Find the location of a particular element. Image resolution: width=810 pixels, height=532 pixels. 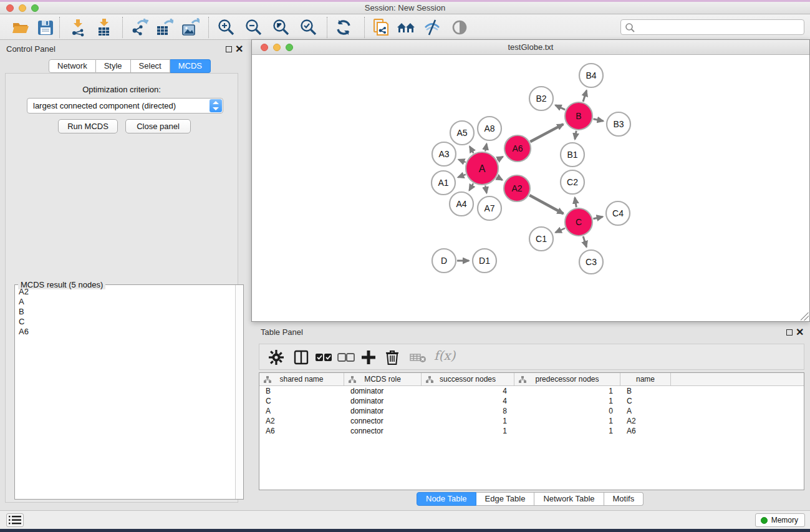

search-input is located at coordinates (718, 27).